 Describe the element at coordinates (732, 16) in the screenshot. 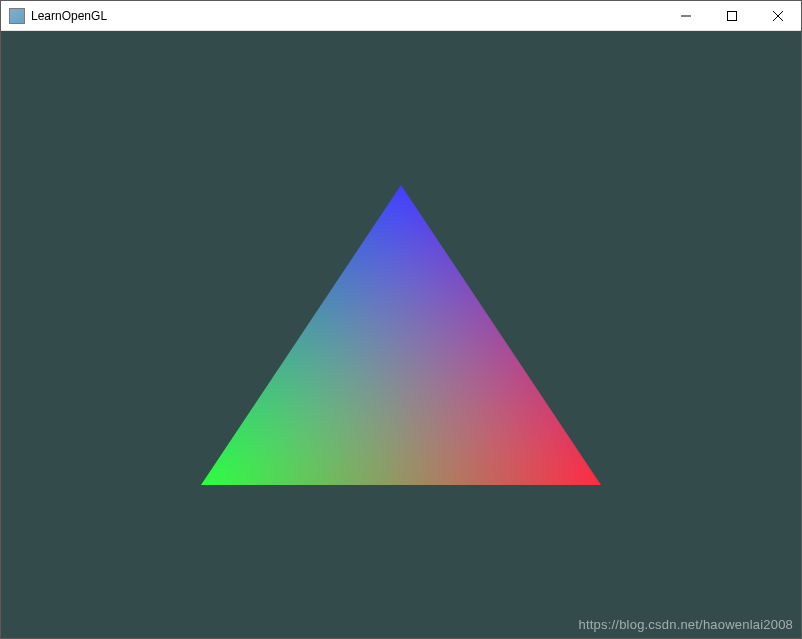

I see `window-controls` at that location.